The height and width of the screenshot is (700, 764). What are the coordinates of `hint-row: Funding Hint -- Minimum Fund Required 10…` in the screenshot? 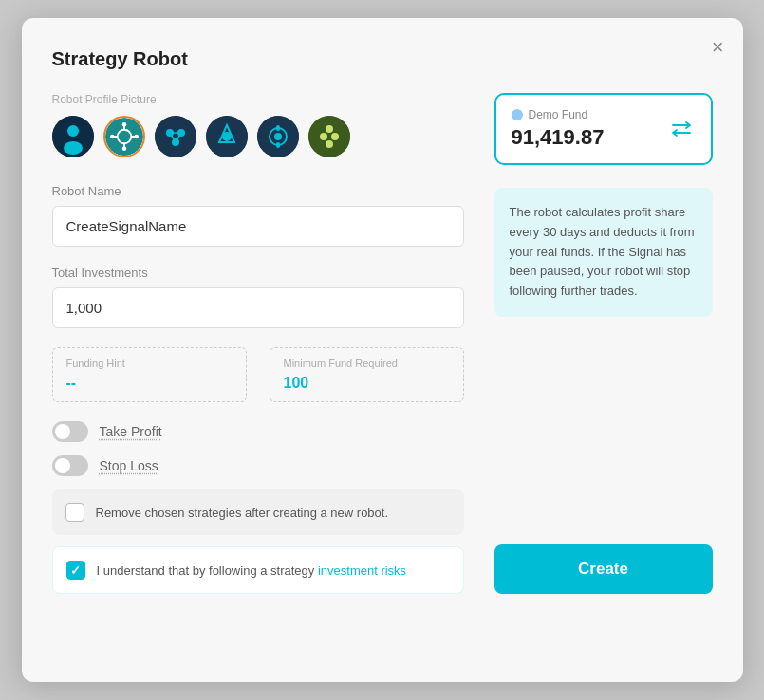 It's located at (258, 375).